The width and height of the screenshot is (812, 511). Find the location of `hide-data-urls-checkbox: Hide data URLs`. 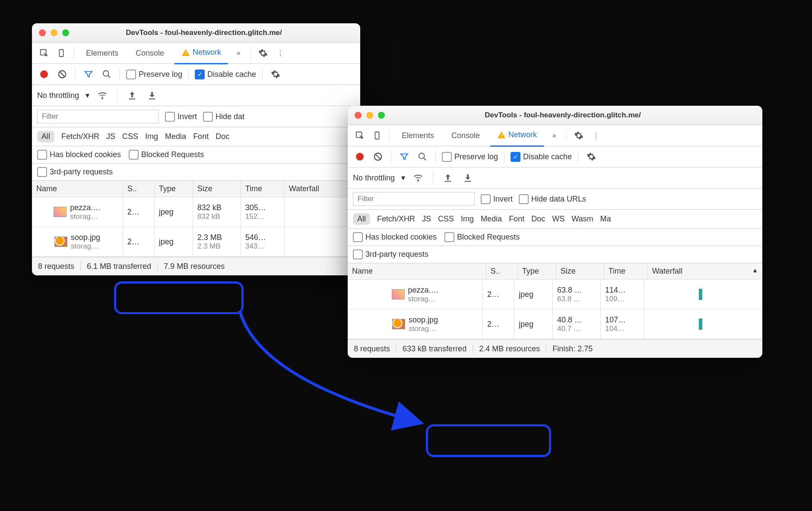

hide-data-urls-checkbox: Hide data URLs is located at coordinates (552, 199).